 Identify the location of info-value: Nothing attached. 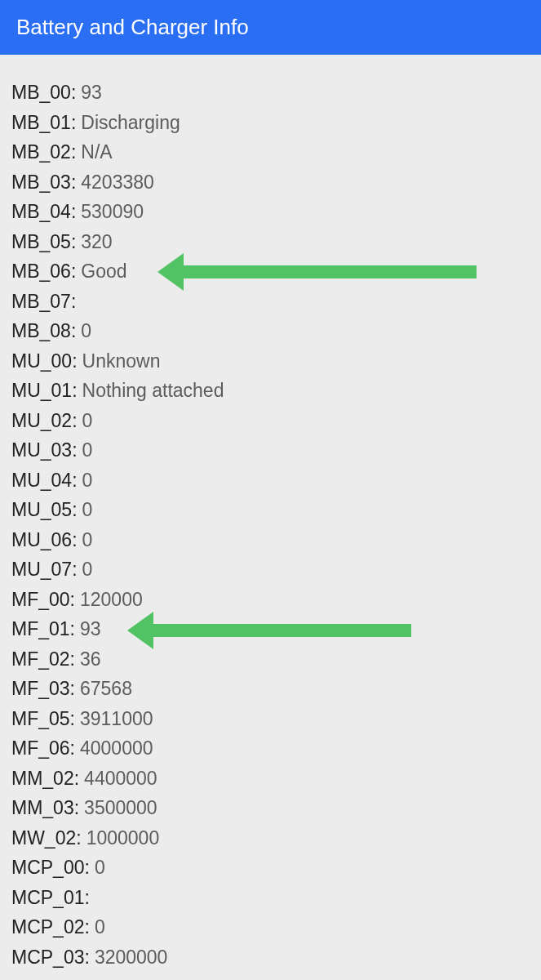
(153, 390).